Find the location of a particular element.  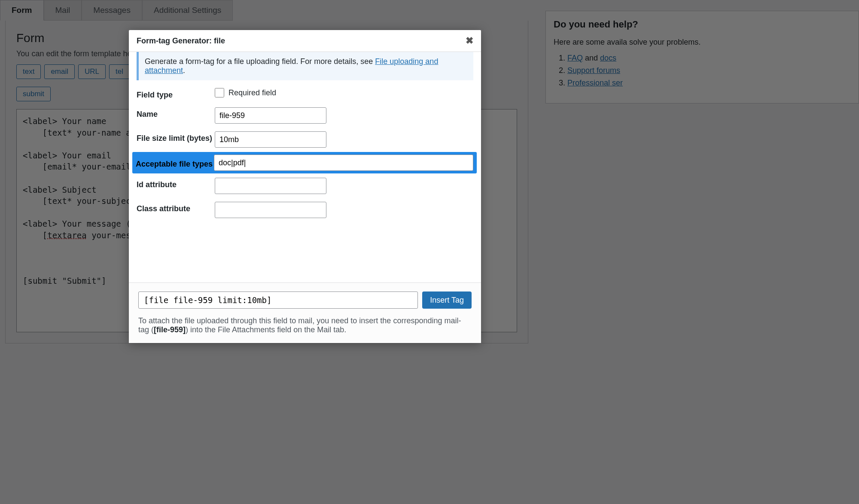

required-label: Required field is located at coordinates (253, 93).